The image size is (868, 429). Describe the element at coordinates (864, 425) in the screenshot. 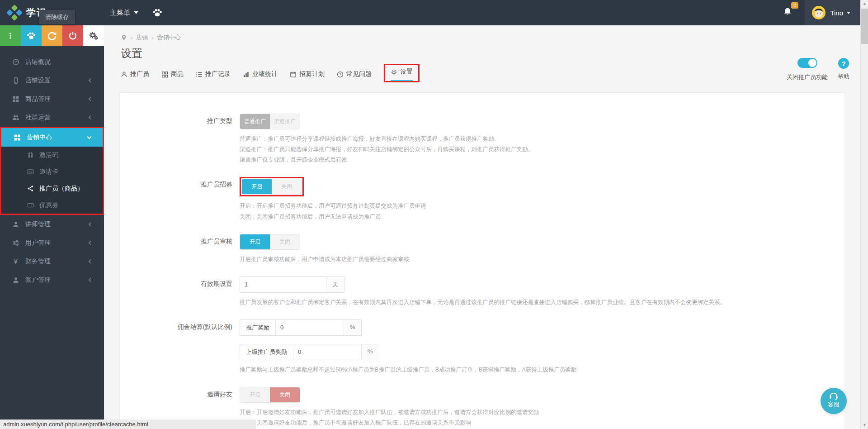

I see `scroll-down-icon: ▼` at that location.